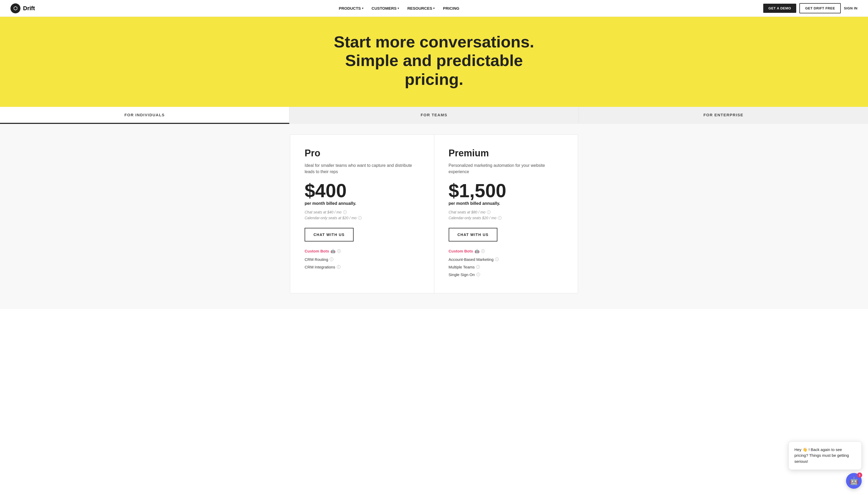 The width and height of the screenshot is (868, 495). I want to click on pro-plan-card: Pro Ideal for smaller teams who want to …, so click(362, 214).